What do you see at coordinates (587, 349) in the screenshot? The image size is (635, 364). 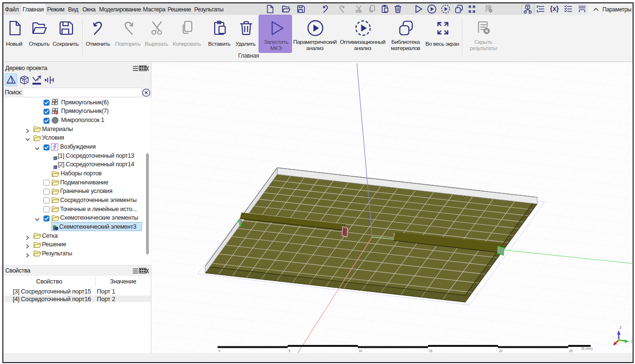 I see `svg-text: 25 (mm)` at bounding box center [587, 349].